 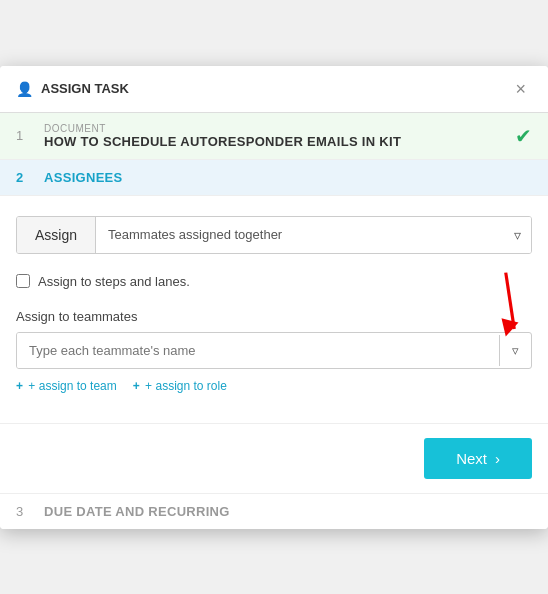 I want to click on step-1-content: DOCUMENT HOW TO SCHEDULE AUTORESPONDER E…, so click(x=280, y=136).